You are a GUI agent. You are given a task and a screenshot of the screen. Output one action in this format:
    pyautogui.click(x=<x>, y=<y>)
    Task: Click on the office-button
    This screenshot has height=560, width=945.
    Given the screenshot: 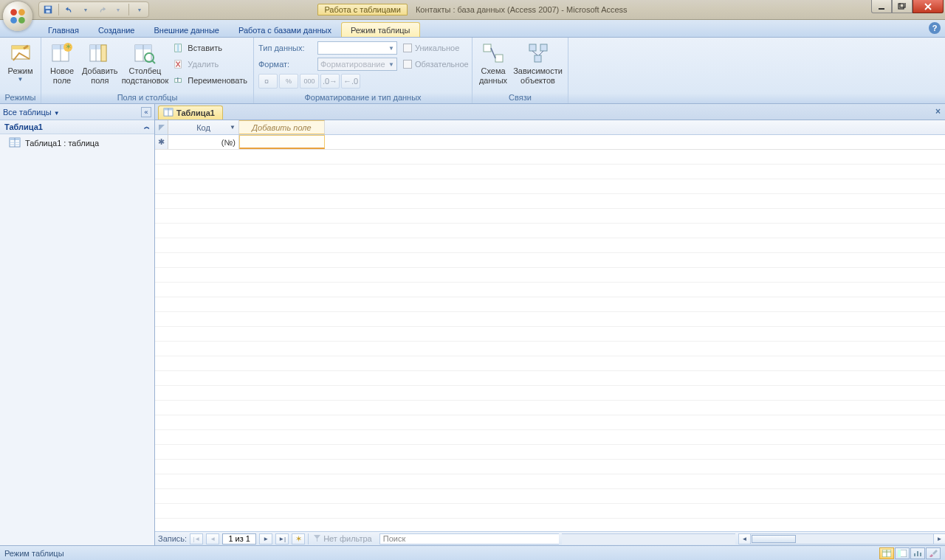 What is the action you would take?
    pyautogui.click(x=18, y=16)
    